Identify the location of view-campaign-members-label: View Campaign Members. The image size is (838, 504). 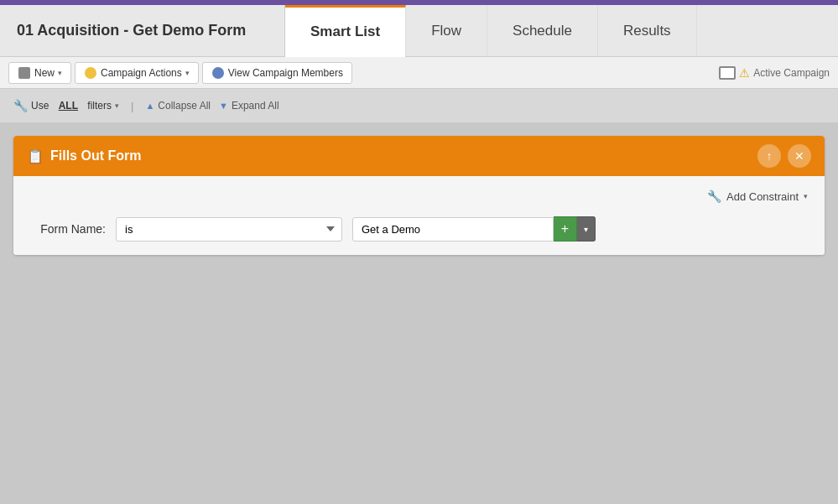
(285, 73).